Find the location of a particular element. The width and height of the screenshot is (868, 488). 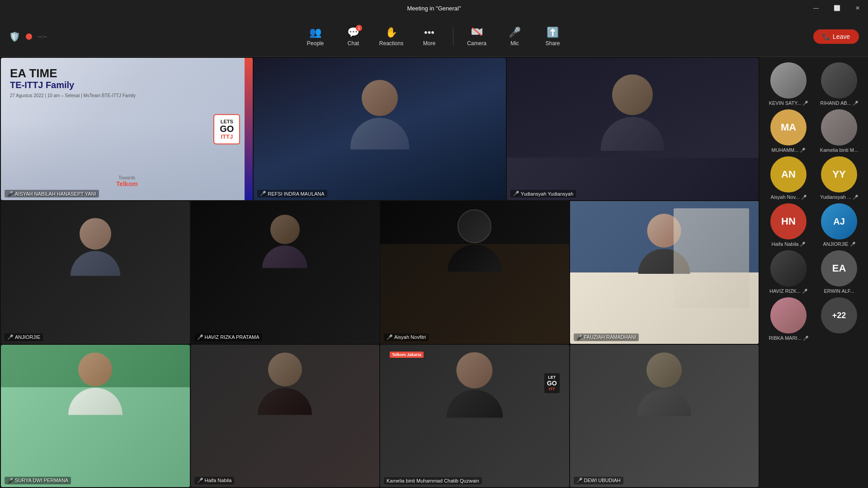

video-cell-refsi: 🎤 REFSI INDRA MAULANA is located at coordinates (380, 129).